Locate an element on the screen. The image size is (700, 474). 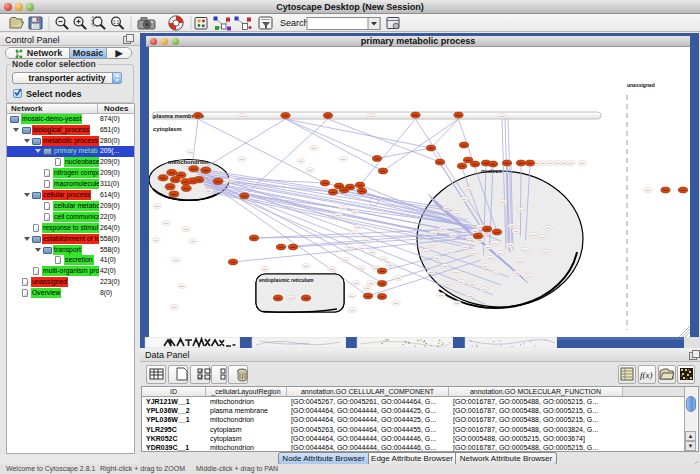
svg-text: unassigned is located at coordinates (641, 85).